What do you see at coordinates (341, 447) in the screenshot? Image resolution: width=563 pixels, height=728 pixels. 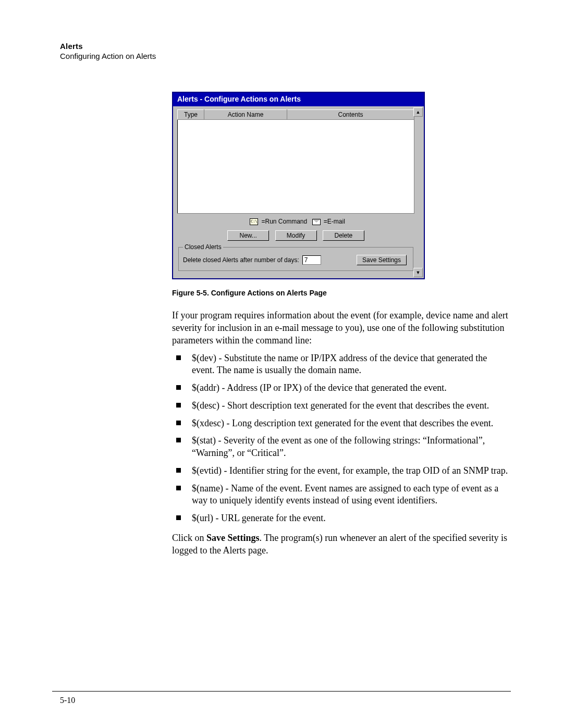 I see `list-item: $(stat) - Severity of the event as one o…` at bounding box center [341, 447].